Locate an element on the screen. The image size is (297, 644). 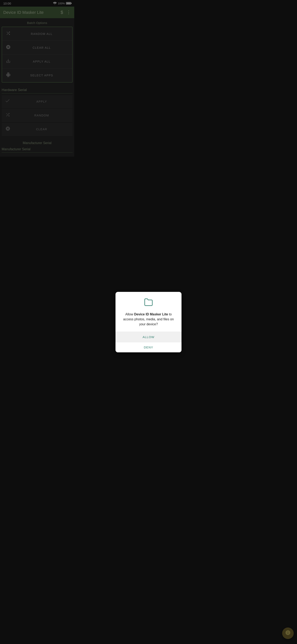
permission-dialog-overlay: Allow Device ID Masker Lite to access ph… is located at coordinates (37, 80).